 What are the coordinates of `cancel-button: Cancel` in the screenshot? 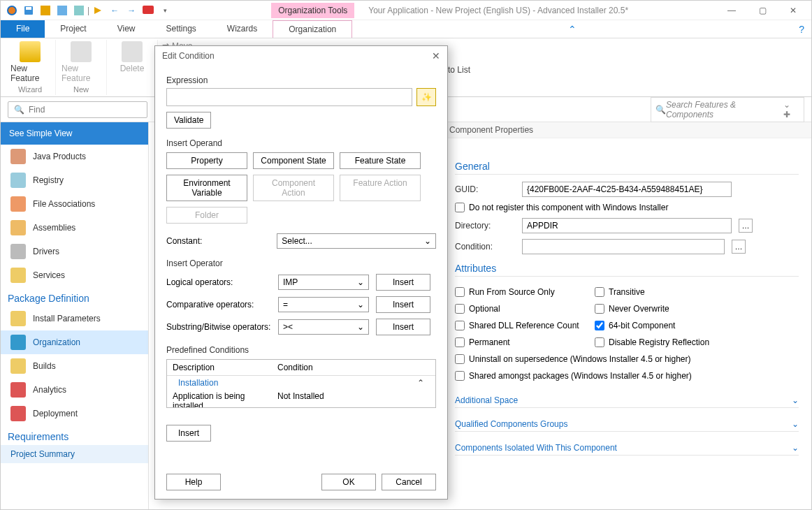 It's located at (409, 482).